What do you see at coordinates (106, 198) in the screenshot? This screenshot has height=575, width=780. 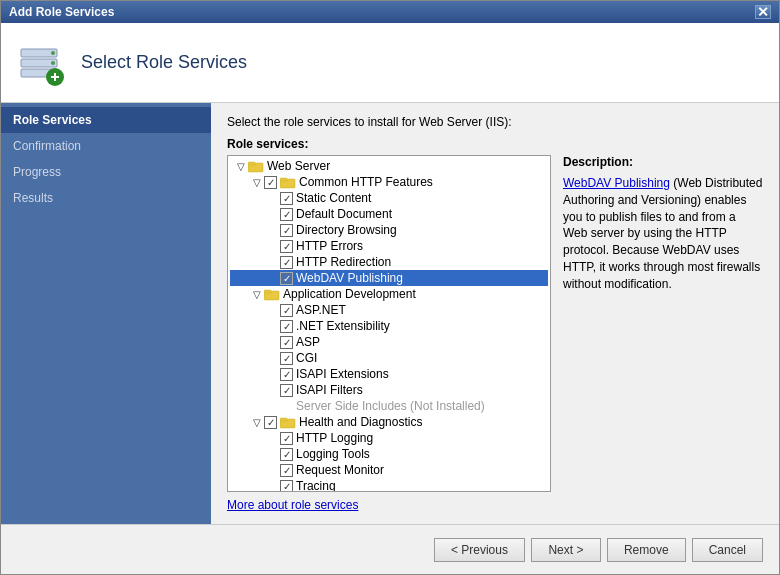 I see `sidebar-item-results: Results` at bounding box center [106, 198].